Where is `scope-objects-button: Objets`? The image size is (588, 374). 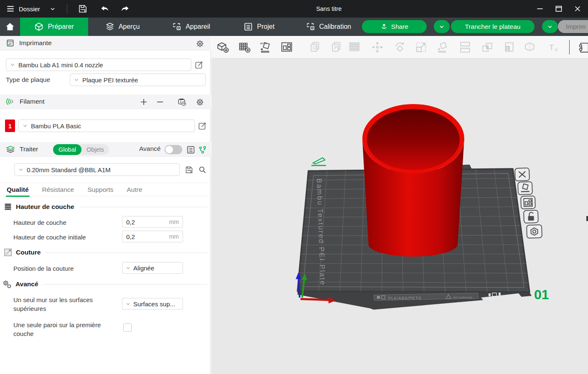
scope-objects-button: Objets is located at coordinates (95, 150).